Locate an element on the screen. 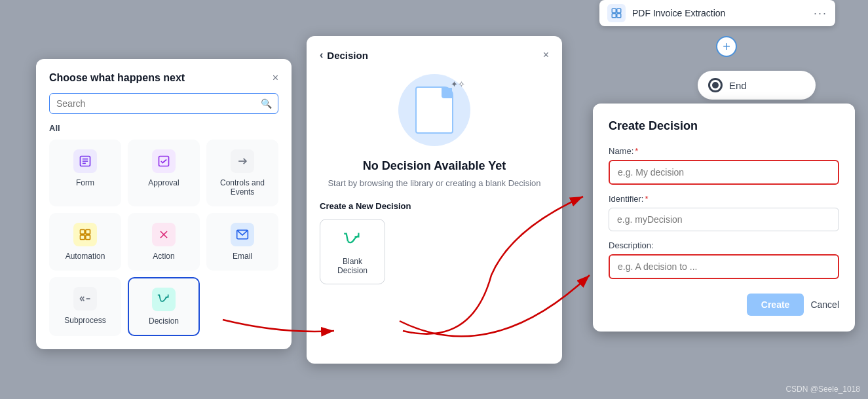 This screenshot has height=399, width=868. automation-icon is located at coordinates (85, 235).